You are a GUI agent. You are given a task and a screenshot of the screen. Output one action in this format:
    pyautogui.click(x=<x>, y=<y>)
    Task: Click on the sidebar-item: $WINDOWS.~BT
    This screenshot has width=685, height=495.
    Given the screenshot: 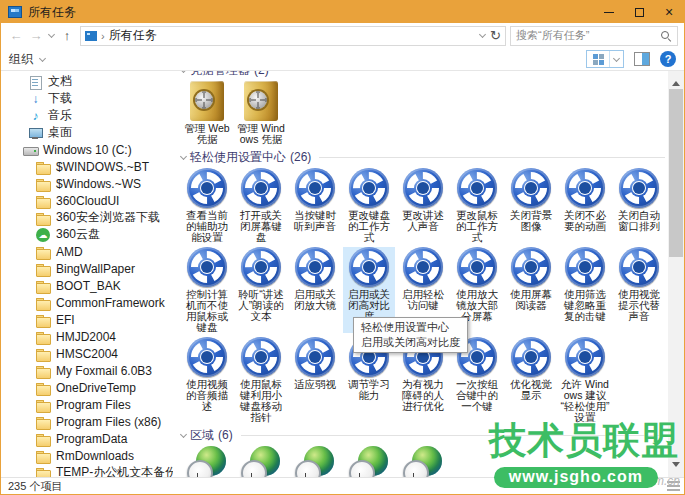 What is the action you would take?
    pyautogui.click(x=87, y=166)
    